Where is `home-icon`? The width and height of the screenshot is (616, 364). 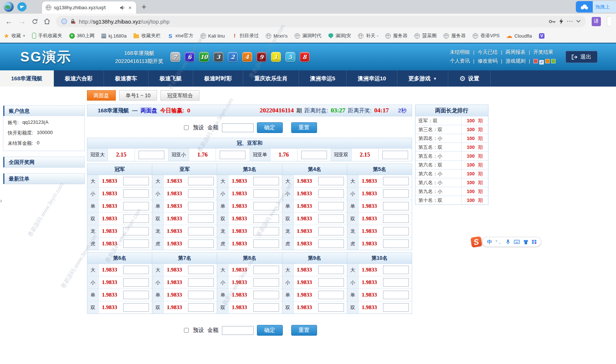
home-icon is located at coordinates (47, 21).